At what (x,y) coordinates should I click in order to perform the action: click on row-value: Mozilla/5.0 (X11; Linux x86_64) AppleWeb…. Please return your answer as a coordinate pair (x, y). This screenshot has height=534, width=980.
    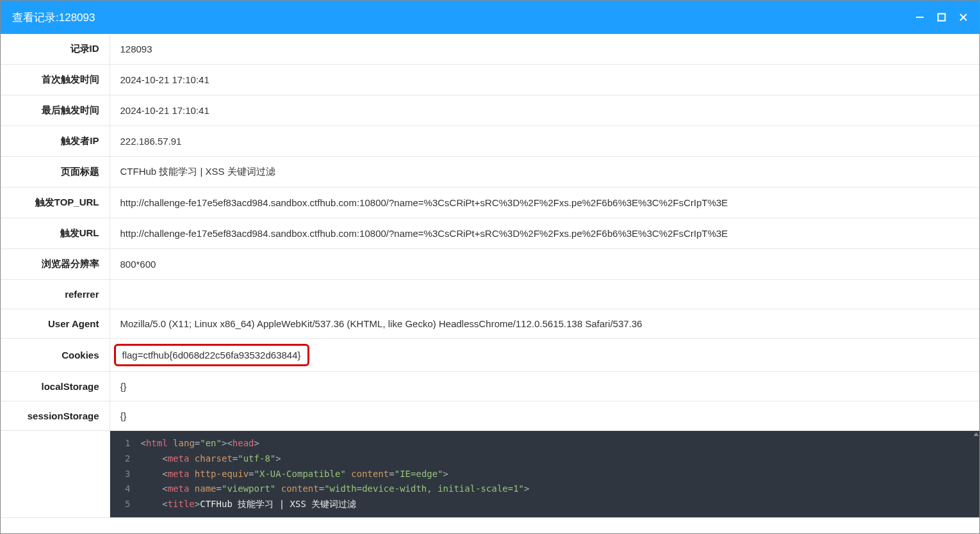
    Looking at the image, I should click on (544, 324).